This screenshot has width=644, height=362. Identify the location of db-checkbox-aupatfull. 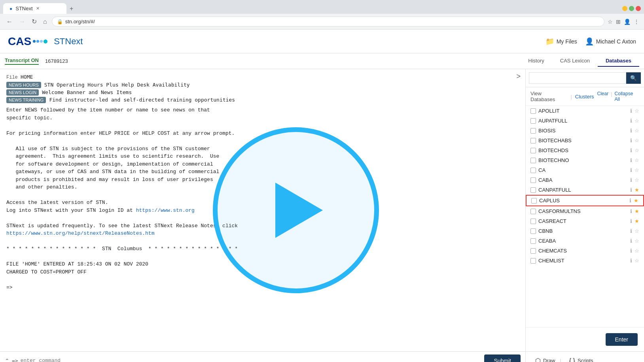
(533, 121).